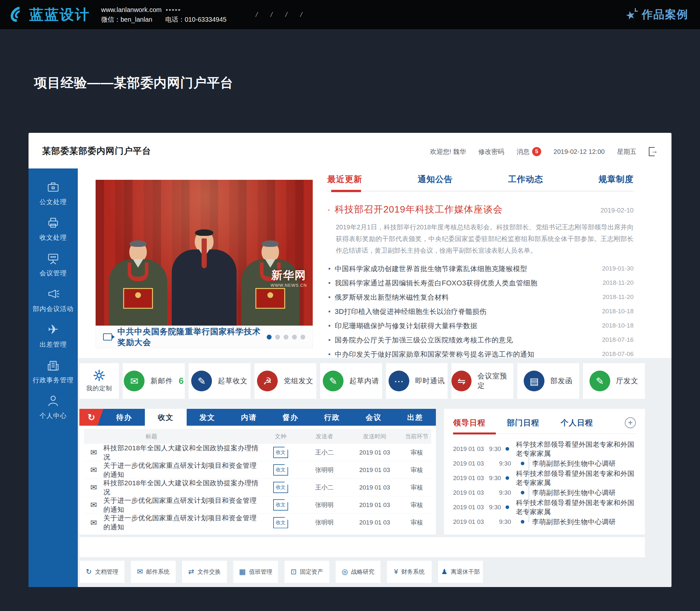  I want to click on sidebar-item-personal-center: 个人中心, so click(53, 406).